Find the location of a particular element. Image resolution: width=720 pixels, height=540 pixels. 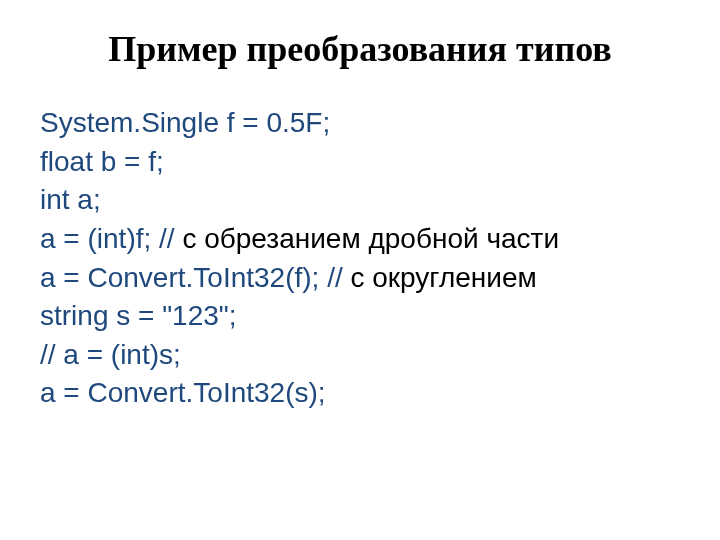

slide-title: Пример преобразования типов is located at coordinates (360, 49).